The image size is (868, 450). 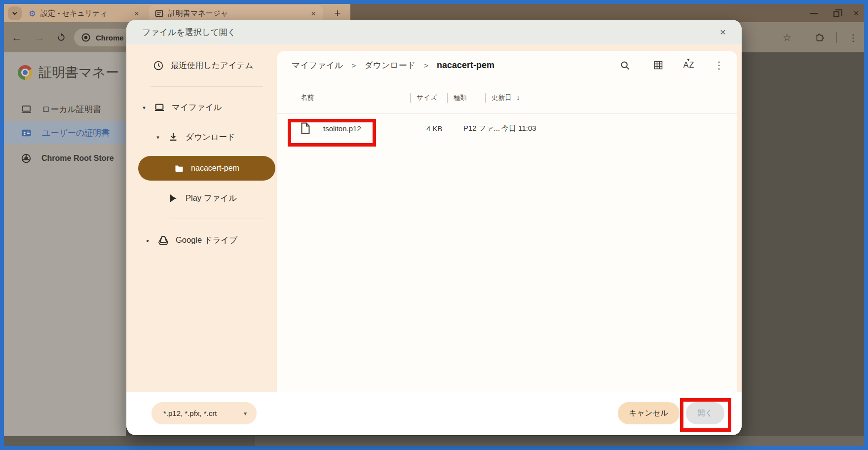 I want to click on chrome-icon, so click(x=86, y=38).